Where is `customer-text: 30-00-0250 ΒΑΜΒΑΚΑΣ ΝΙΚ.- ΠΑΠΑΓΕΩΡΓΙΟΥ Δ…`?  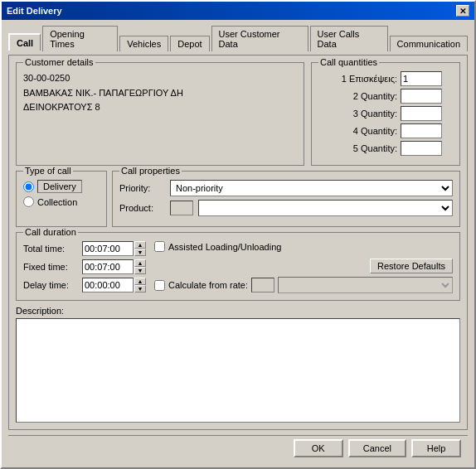
customer-text: 30-00-0250 ΒΑΜΒΑΚΑΣ ΝΙΚ.- ΠΑΠΑΓΕΩΡΓΙΟΥ Δ… is located at coordinates (160, 93).